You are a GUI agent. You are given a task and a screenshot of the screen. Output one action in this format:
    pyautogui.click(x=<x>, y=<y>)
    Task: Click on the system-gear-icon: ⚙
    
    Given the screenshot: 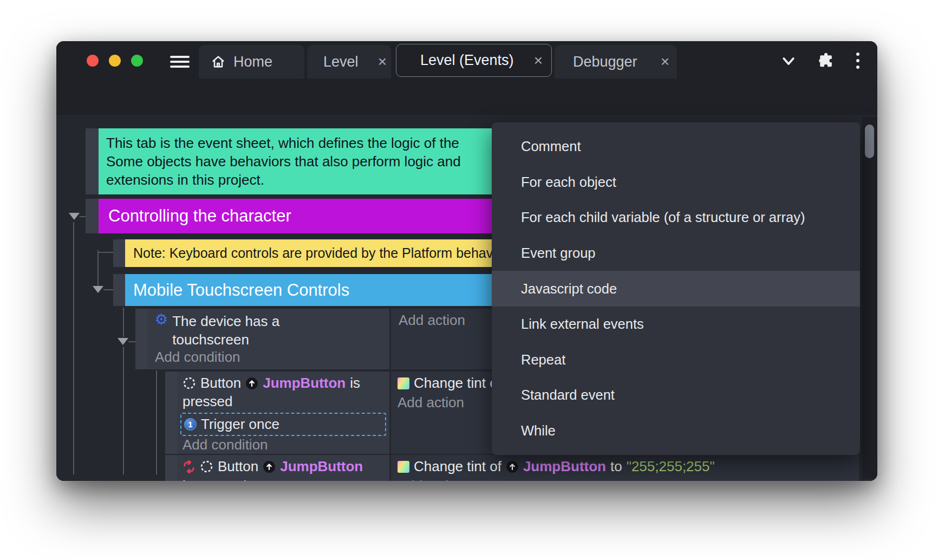 What is the action you would take?
    pyautogui.click(x=161, y=320)
    